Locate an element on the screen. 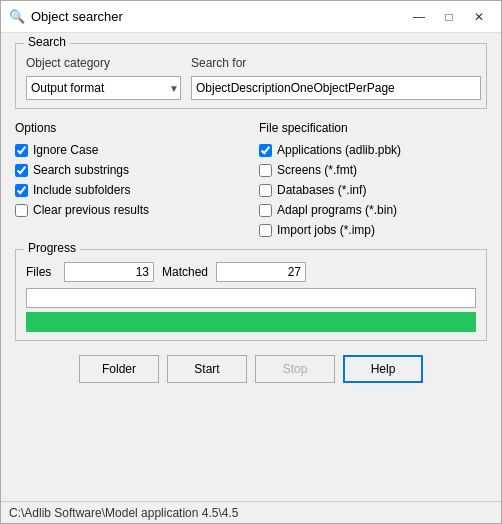 The image size is (502, 524). green-progress-bar is located at coordinates (251, 322).